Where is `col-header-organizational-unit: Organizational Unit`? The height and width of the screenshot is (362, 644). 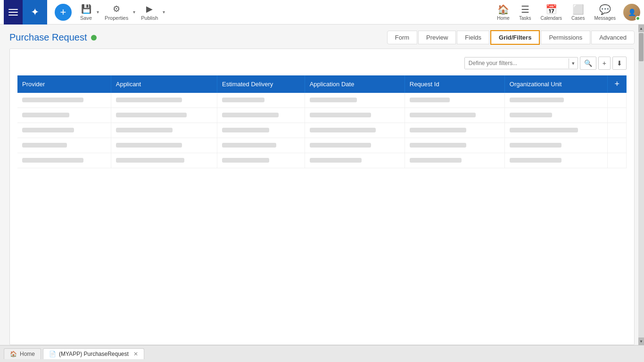 col-header-organizational-unit: Organizational Unit is located at coordinates (556, 84).